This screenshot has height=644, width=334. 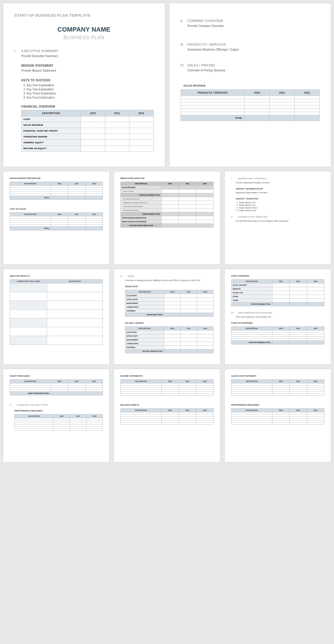 I want to click on col-y3: 2022, so click(x=141, y=113).